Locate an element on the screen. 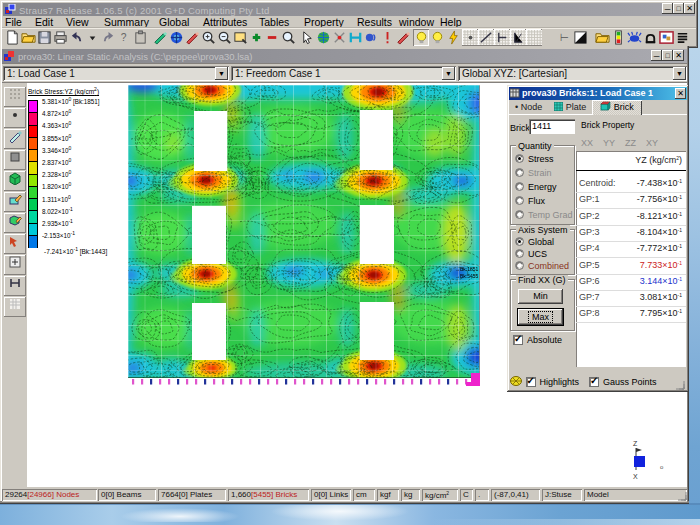 This screenshot has height=525, width=700. svg-text: X is located at coordinates (636, 476).